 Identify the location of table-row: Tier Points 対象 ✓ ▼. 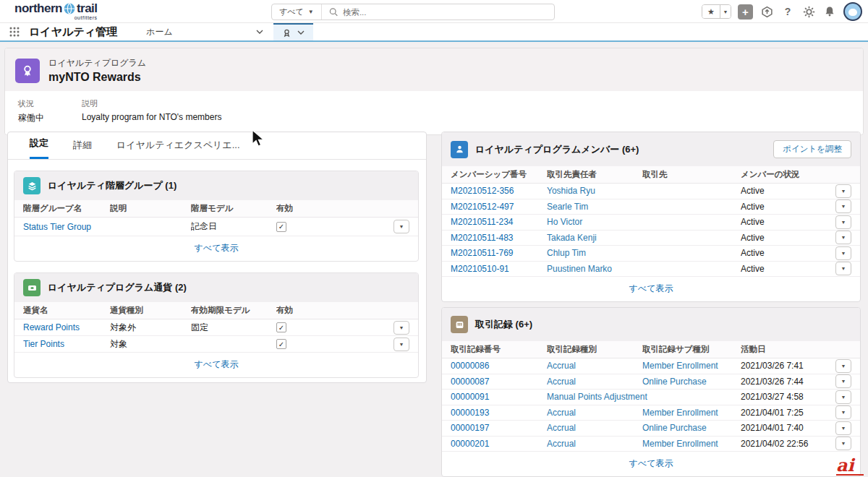
(216, 344).